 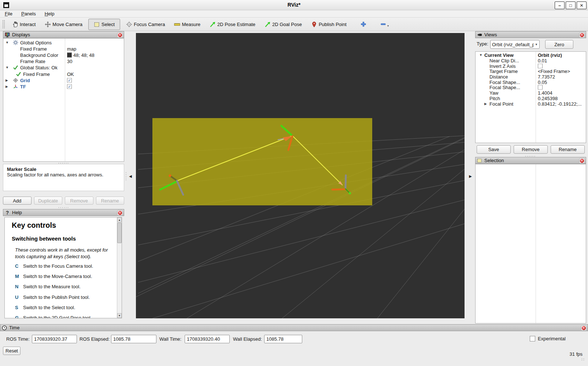 What do you see at coordinates (530, 77) in the screenshot?
I see `tree-row-distance: Distance7.73572` at bounding box center [530, 77].